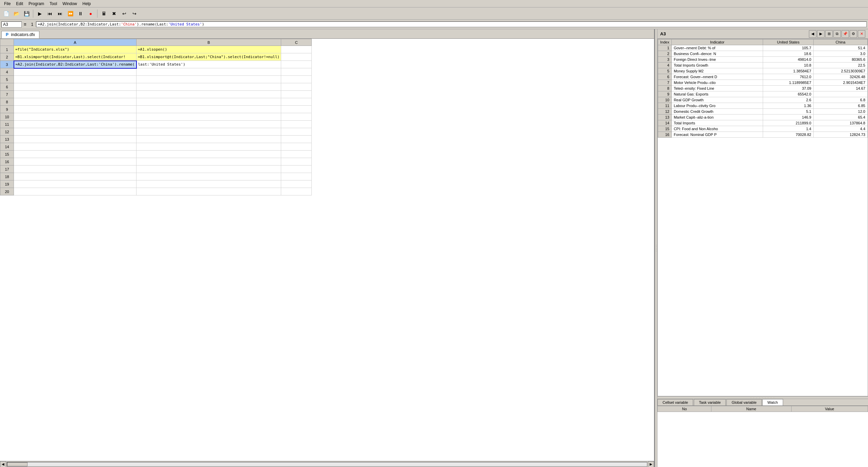 The height and width of the screenshot is (467, 868). What do you see at coordinates (75, 65) in the screenshot?
I see `grid-cell: =A2.join(Indicator,B2:Indicator,Last:'Ch…` at bounding box center [75, 65].